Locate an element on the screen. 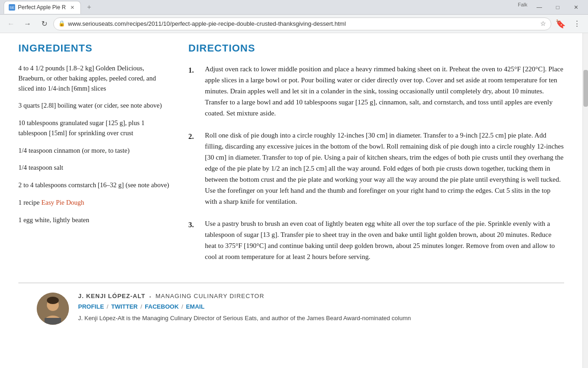  active-tab: SE Perfect Apple Pie R ✕ is located at coordinates (42, 7).